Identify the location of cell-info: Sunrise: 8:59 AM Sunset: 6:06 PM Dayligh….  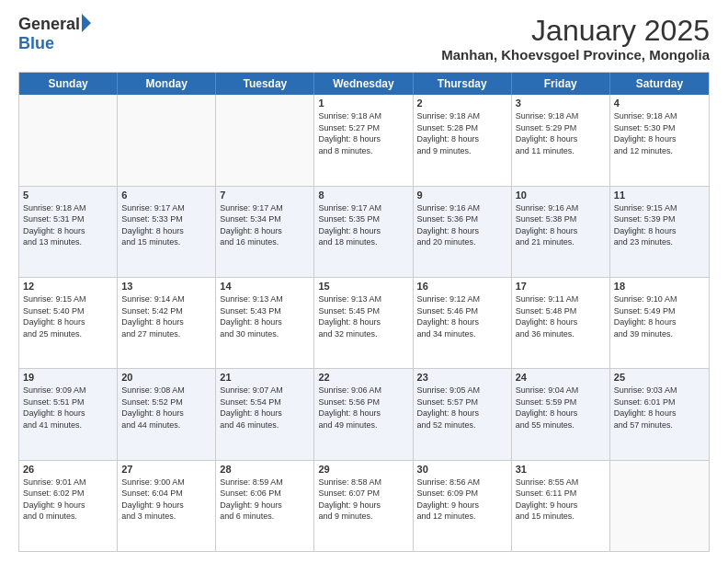
(265, 500).